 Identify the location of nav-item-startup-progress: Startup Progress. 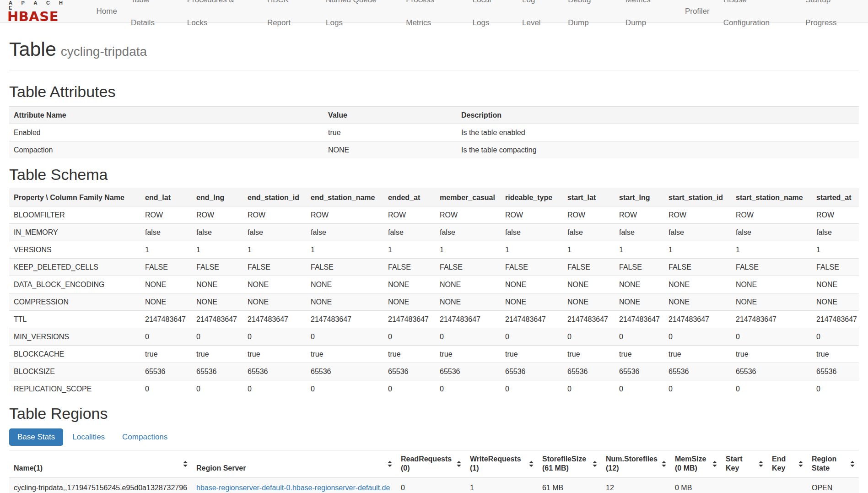
(833, 17).